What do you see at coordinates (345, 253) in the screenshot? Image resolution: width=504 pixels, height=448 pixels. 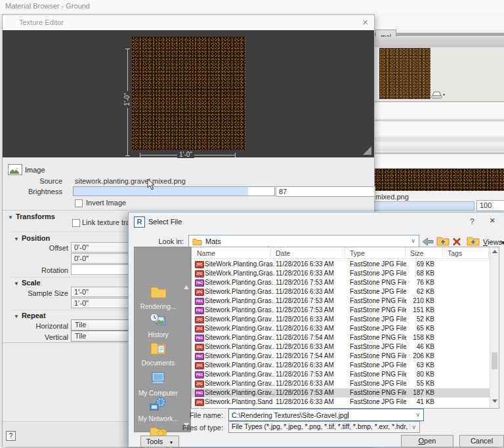 I see `file-list-header: ˆ NameDateTypeSizeTags` at bounding box center [345, 253].